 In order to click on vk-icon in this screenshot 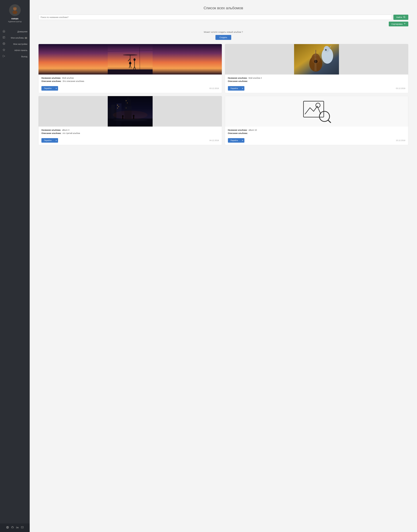, I will do `click(8, 528)`.